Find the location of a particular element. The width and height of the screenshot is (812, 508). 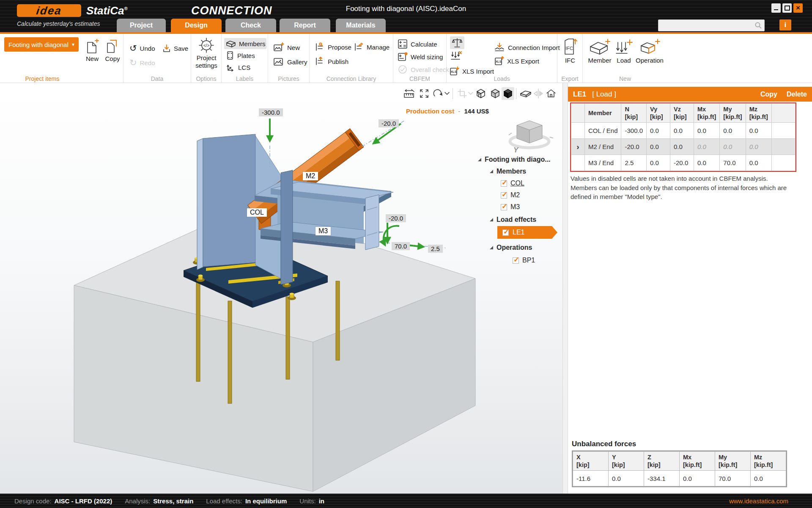

home-view-button is located at coordinates (551, 94).